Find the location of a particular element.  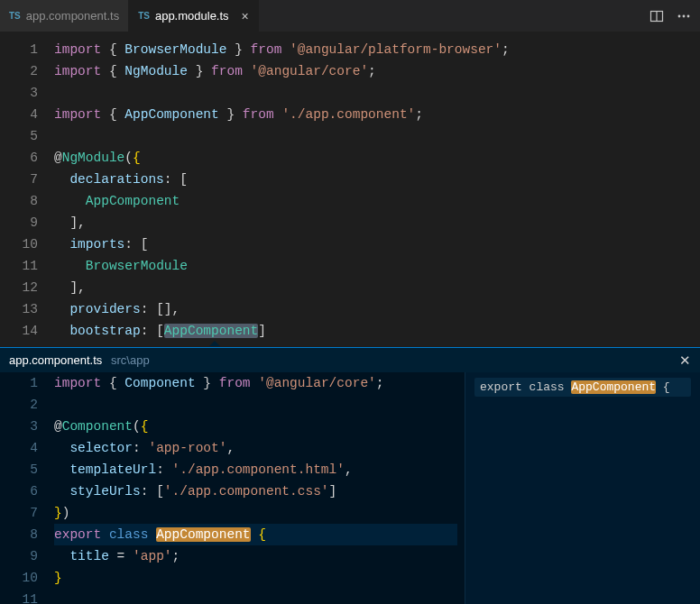

ref-suffix: { is located at coordinates (663, 388).